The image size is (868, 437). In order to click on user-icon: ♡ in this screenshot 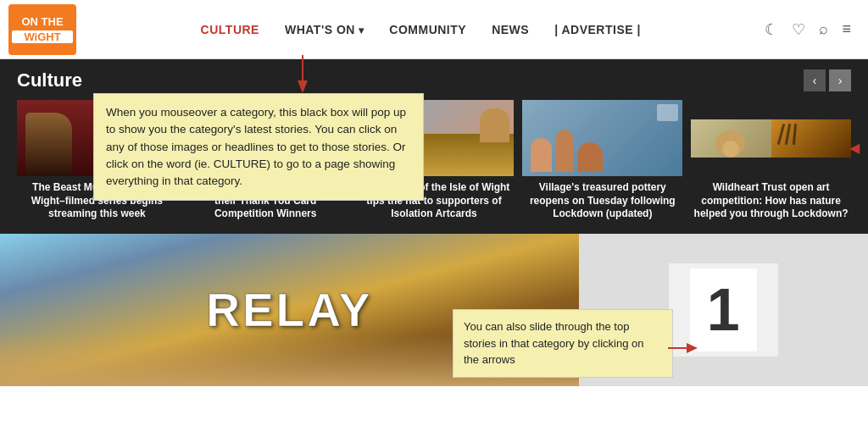, I will do `click(798, 30)`.